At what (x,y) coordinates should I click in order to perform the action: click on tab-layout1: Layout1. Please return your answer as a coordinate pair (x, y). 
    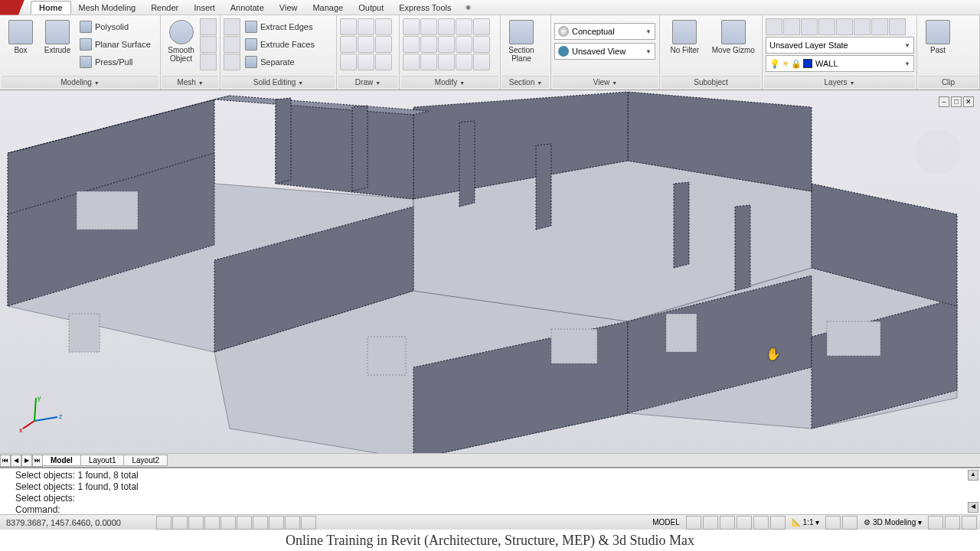
    Looking at the image, I should click on (103, 461).